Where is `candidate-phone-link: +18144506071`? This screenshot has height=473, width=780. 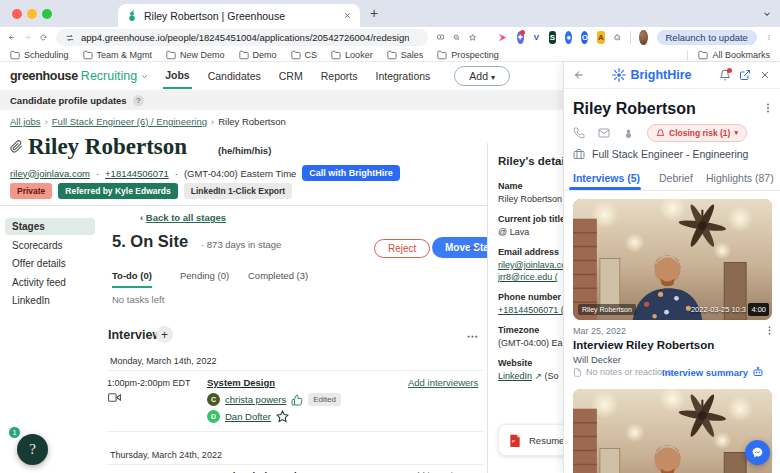 candidate-phone-link: +18144506071 is located at coordinates (137, 174).